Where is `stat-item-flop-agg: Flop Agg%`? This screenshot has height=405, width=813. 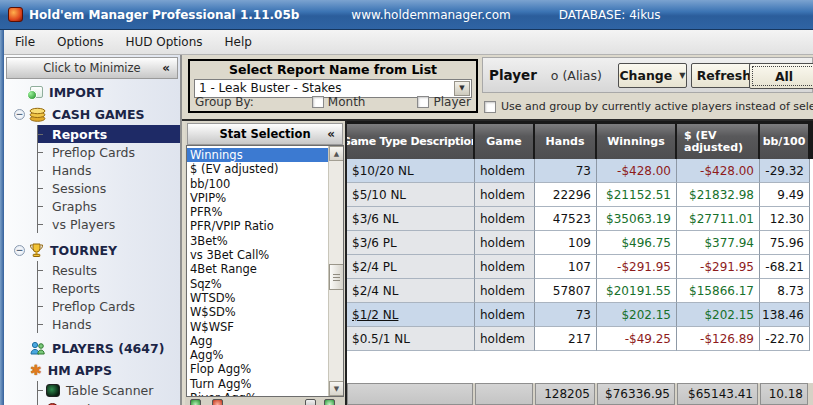
stat-item-flop-agg: Flop Agg% is located at coordinates (258, 369).